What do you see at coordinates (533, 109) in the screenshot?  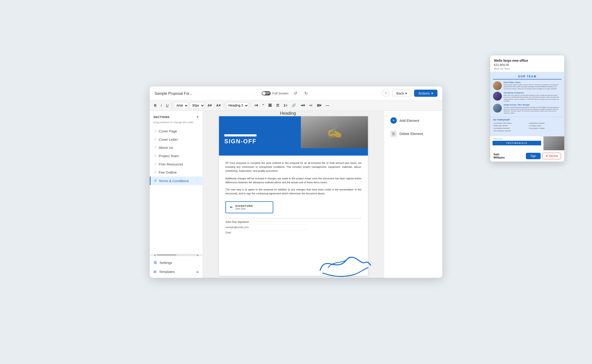 I see `member-3-info: Dwight Schrute, Office Manager They say …` at bounding box center [533, 109].